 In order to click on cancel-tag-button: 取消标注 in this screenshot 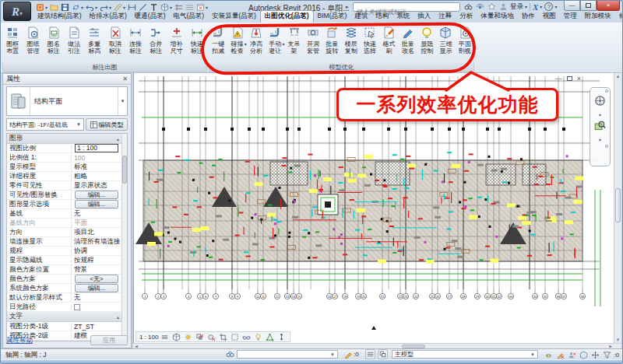, I will do `click(114, 44)`.